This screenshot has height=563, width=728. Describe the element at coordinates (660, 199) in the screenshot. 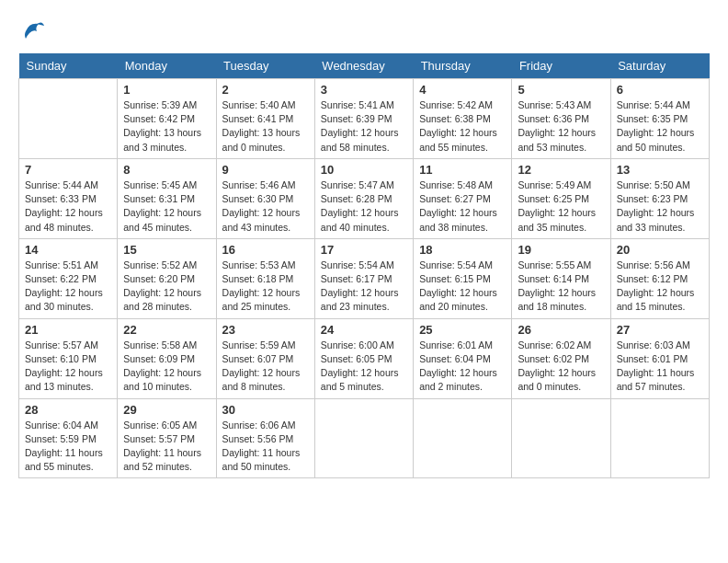

I see `day-cell-13: 13Sunrise: 5:50 AMSunset: 6:23 PMDayligh…` at that location.